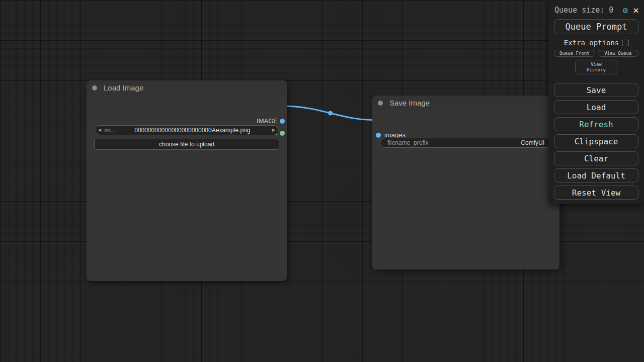  Describe the element at coordinates (596, 27) in the screenshot. I see `queue-prompt-button: Queue Prompt` at that location.